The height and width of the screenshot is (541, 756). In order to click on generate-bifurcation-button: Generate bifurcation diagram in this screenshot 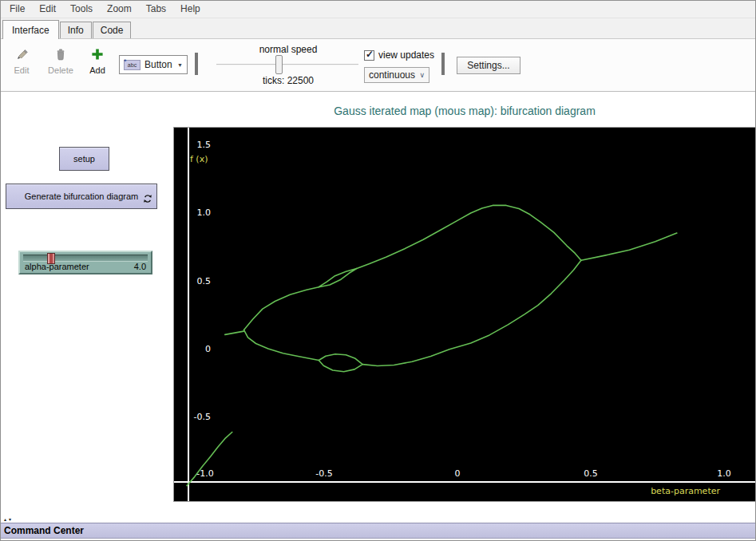, I will do `click(81, 196)`.